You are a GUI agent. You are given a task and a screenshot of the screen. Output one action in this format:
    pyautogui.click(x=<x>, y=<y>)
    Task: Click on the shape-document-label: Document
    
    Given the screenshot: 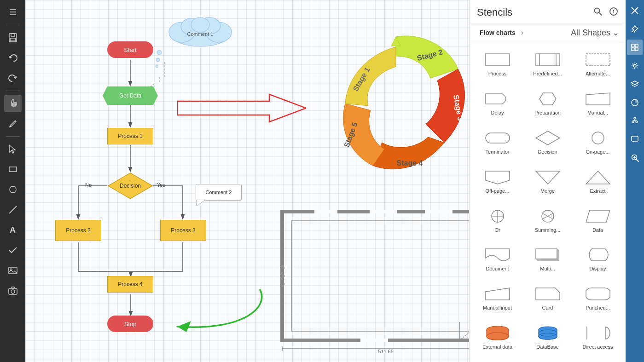 What is the action you would take?
    pyautogui.click(x=497, y=269)
    